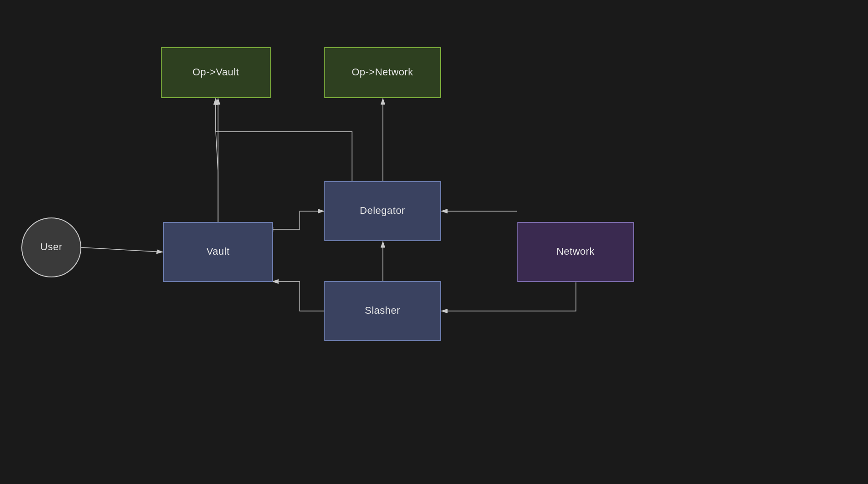  I want to click on label-network: Network, so click(576, 252).